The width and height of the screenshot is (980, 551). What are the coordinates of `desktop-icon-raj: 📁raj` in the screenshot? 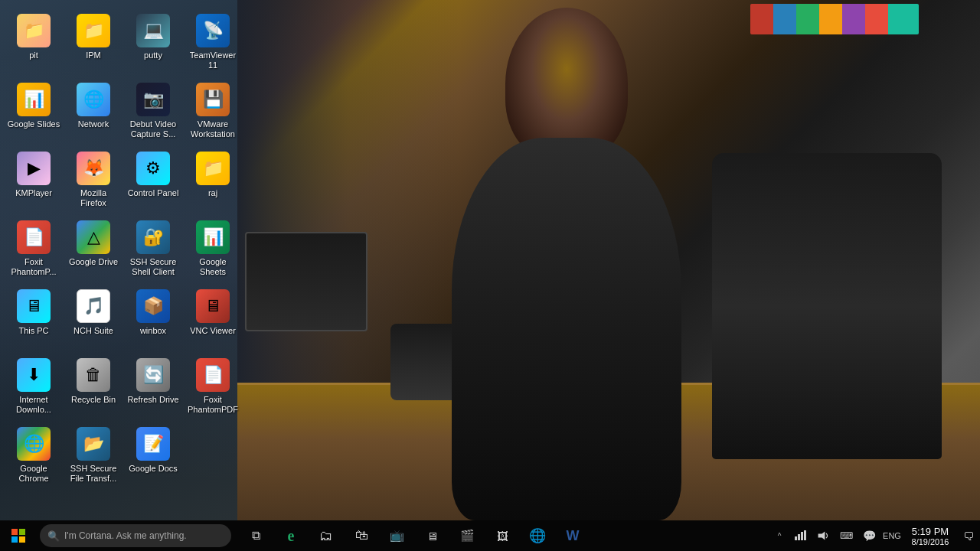 It's located at (213, 180).